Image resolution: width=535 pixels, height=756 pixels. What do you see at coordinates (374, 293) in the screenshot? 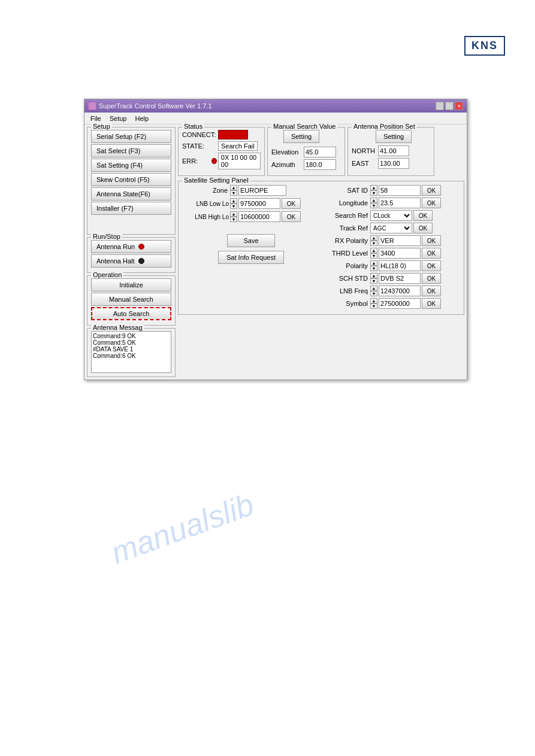
I see `lnb-freq-down: ▼` at bounding box center [374, 293].